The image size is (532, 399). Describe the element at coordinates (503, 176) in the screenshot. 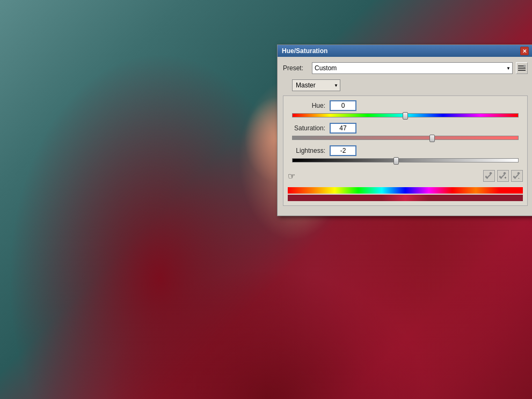

I see `eyedropper-add-icon: +` at that location.